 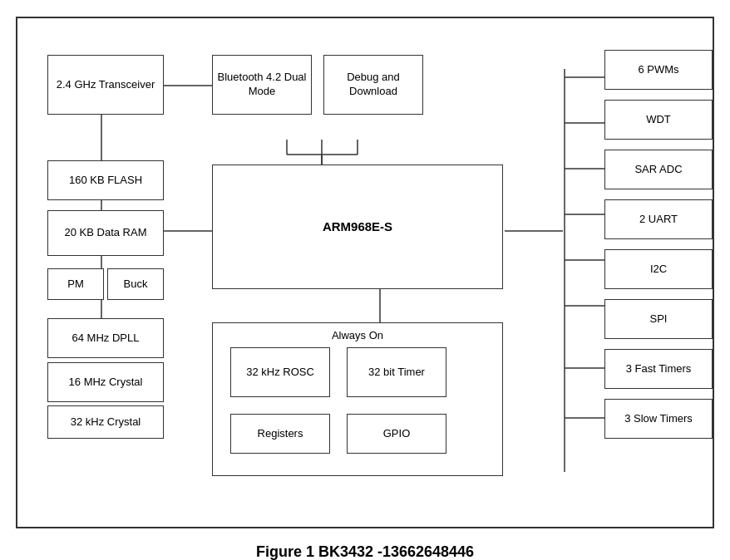 What do you see at coordinates (397, 372) in the screenshot?
I see `timer32-block: 32 bit Timer` at bounding box center [397, 372].